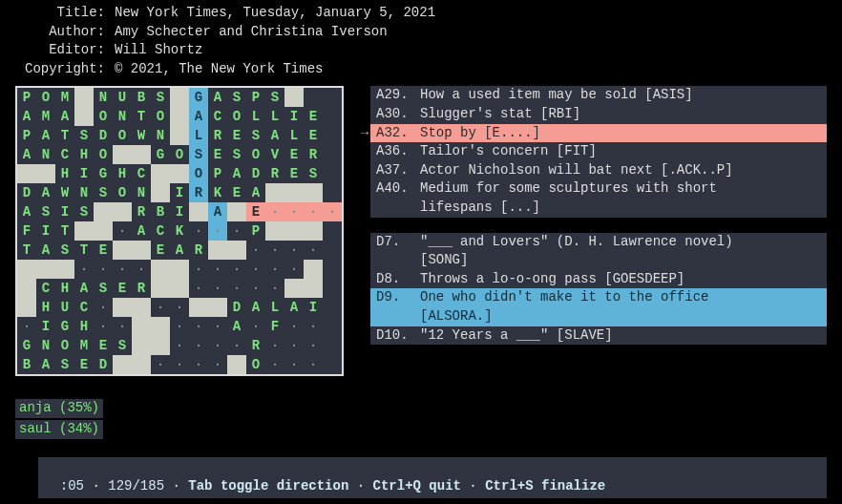  Describe the element at coordinates (179, 231) in the screenshot. I see `grid-cell: K` at that location.